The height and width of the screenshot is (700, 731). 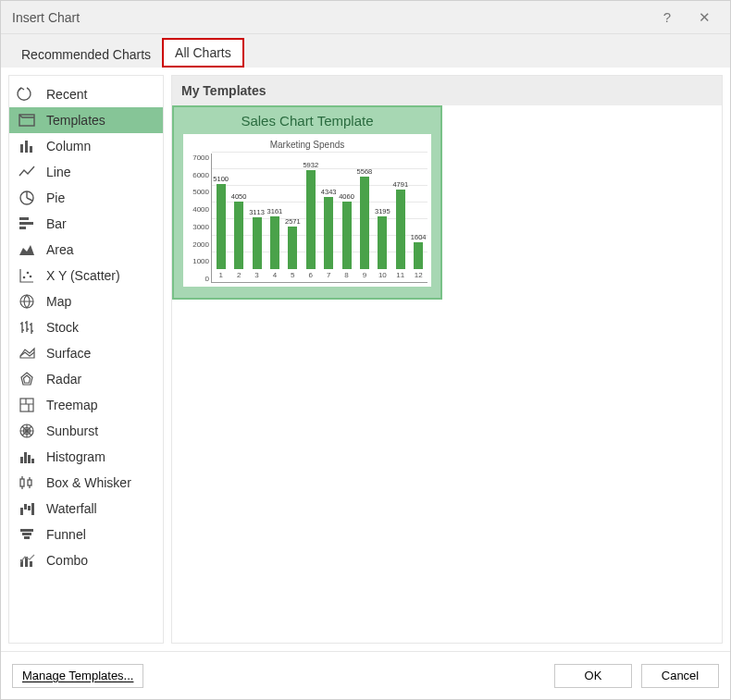 What do you see at coordinates (76, 457) in the screenshot?
I see `sidebar-item-label: Histogram` at bounding box center [76, 457].